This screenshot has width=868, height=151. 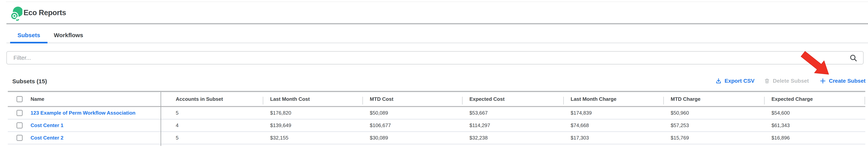 What do you see at coordinates (412, 138) in the screenshot?
I see `mtd-cost-value: $30,089` at bounding box center [412, 138].